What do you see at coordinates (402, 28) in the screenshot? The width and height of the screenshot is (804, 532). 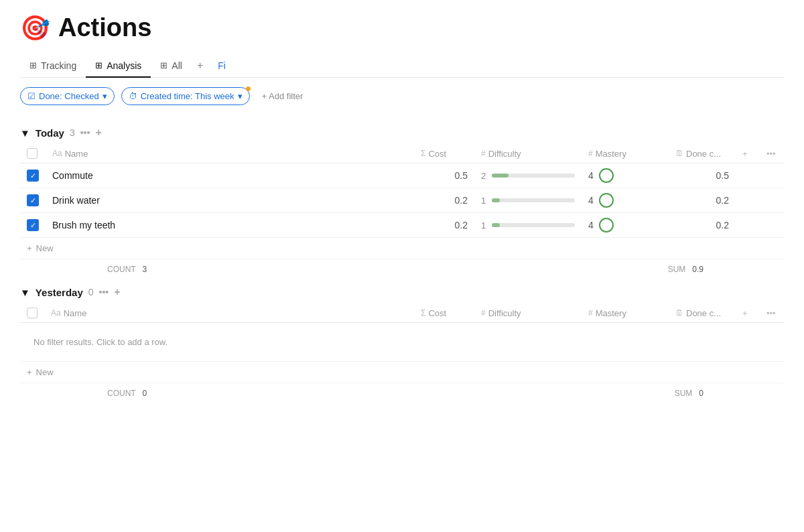 I see `page-header: 🎯 Actions` at bounding box center [402, 28].